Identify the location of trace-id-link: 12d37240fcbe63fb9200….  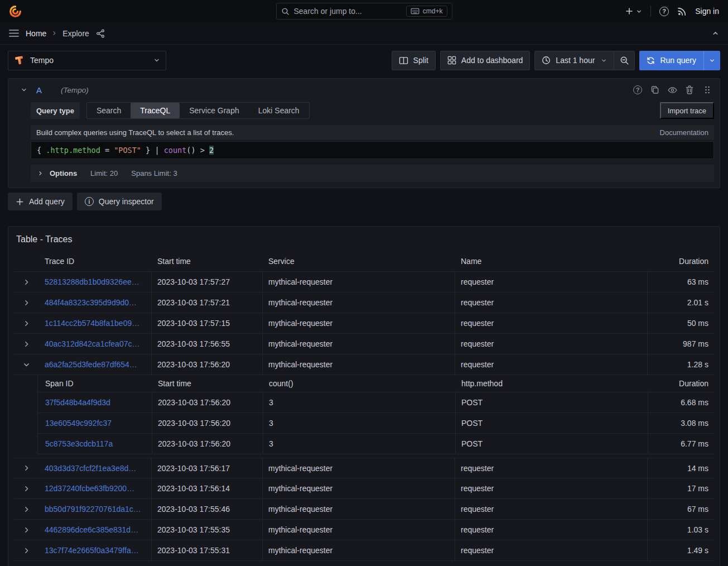
(89, 488).